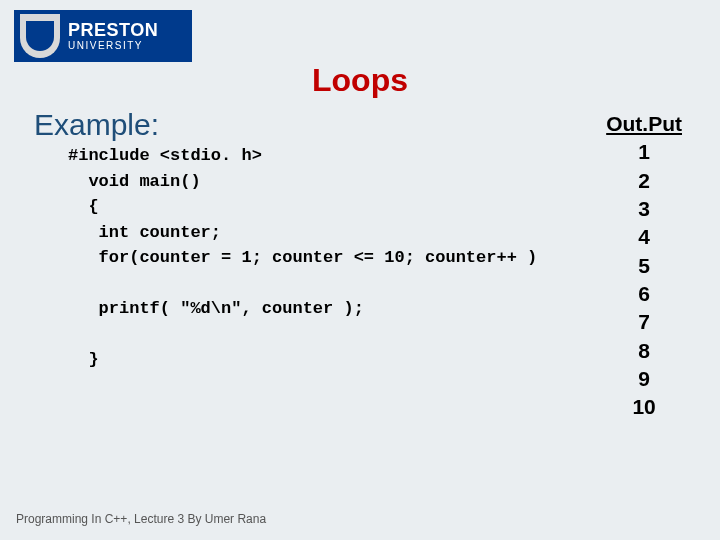  What do you see at coordinates (644, 124) in the screenshot?
I see `output-heading: Out.Put` at bounding box center [644, 124].